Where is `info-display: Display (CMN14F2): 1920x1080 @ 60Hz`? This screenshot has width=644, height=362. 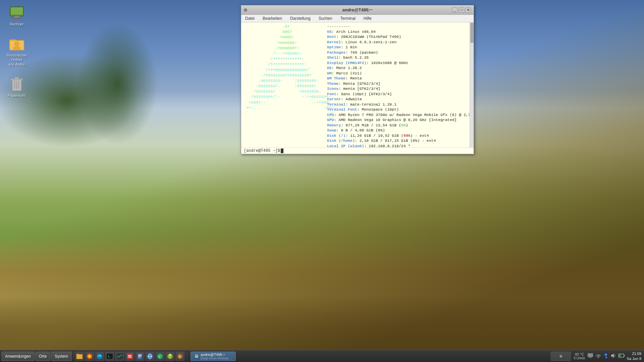
info-display: Display (CMN14F2): 1920x1080 @ 60Hz is located at coordinates (398, 63).